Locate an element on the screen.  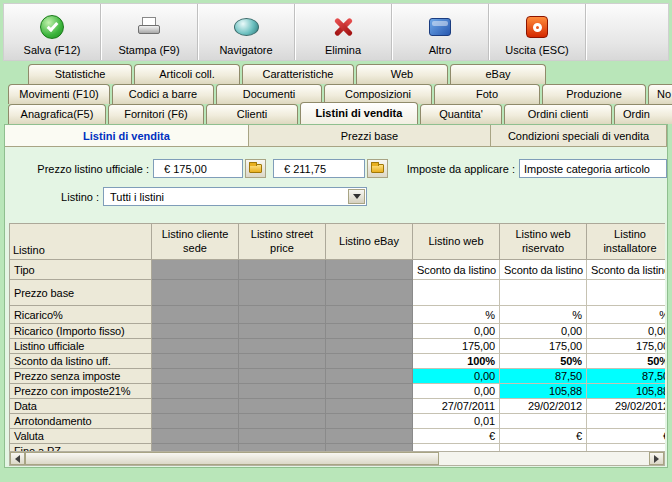
tab-quantita: Quantita' is located at coordinates (461, 114).